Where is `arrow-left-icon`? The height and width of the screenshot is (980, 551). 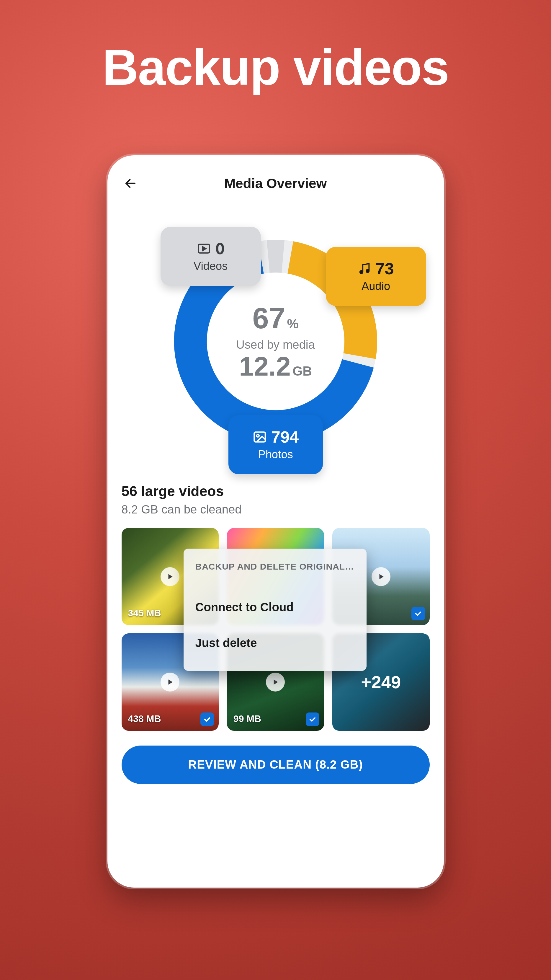
arrow-left-icon is located at coordinates (130, 183).